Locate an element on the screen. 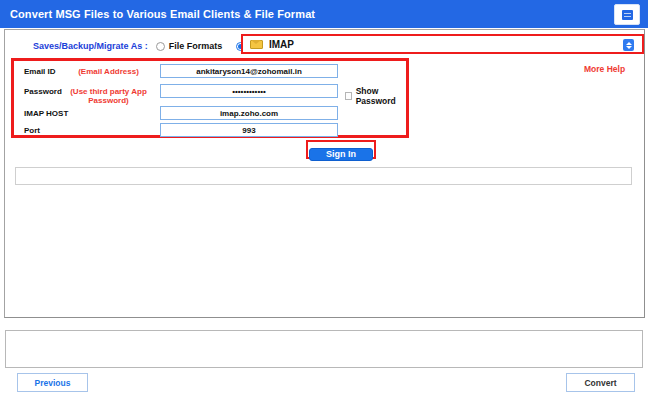 Image resolution: width=648 pixels, height=405 pixels. dropdown-selected-value: IMAP is located at coordinates (282, 44).